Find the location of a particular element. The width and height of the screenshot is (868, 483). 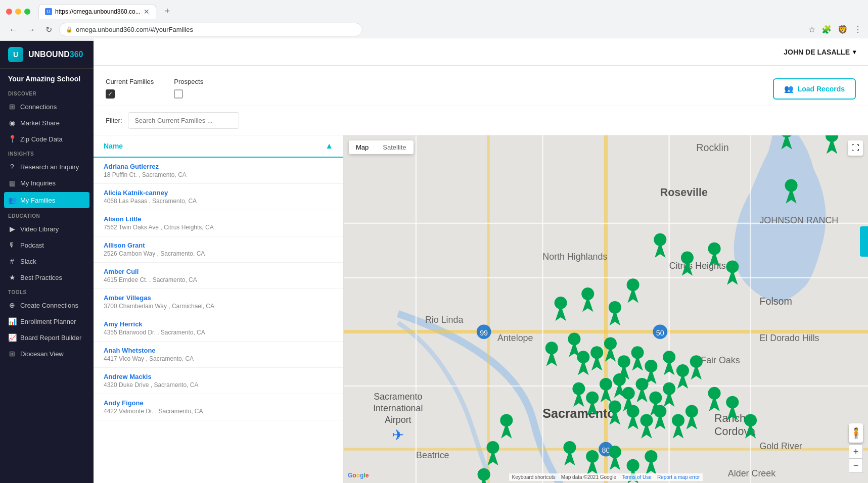

discover-section-label: DISCOVER is located at coordinates (47, 93).